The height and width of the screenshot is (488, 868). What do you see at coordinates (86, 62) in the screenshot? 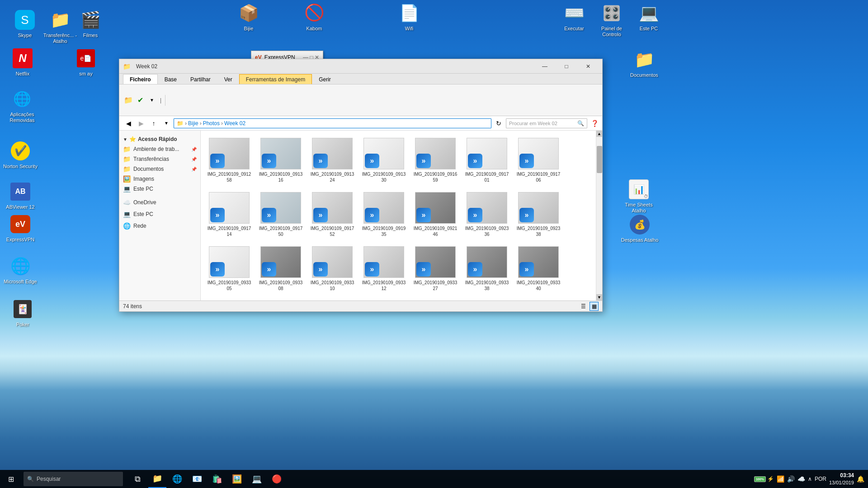
I see `desktop-icon-smay: e📄 sm ay` at bounding box center [86, 62].